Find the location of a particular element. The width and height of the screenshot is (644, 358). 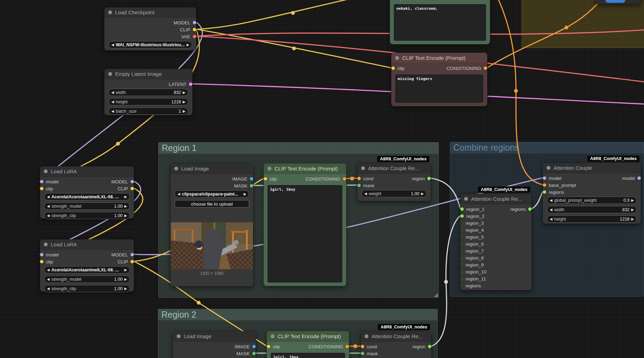

node-empty-latent-image: Empty Latent ImageLATENT◀width832▶◀heigh… is located at coordinates (148, 92).